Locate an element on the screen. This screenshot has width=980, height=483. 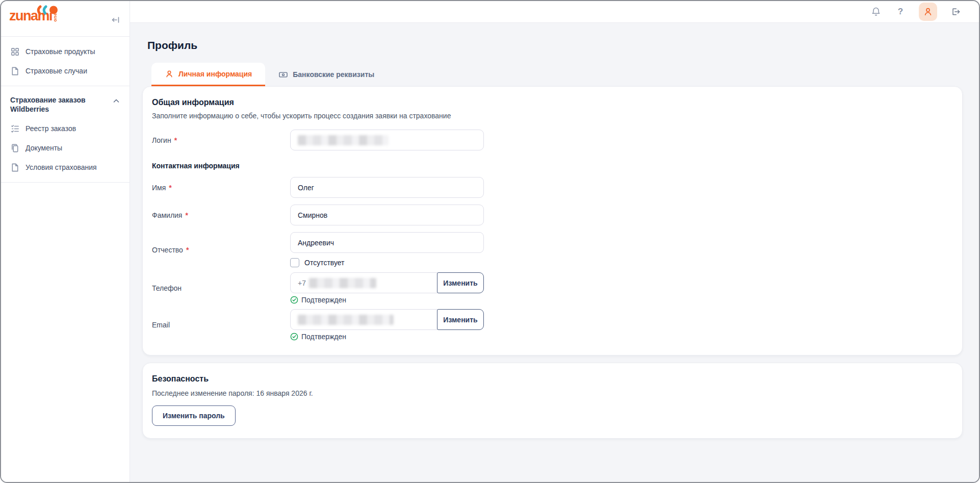
password-last-change: Последнее изменение пароля: 16 января 20… is located at coordinates (551, 393).